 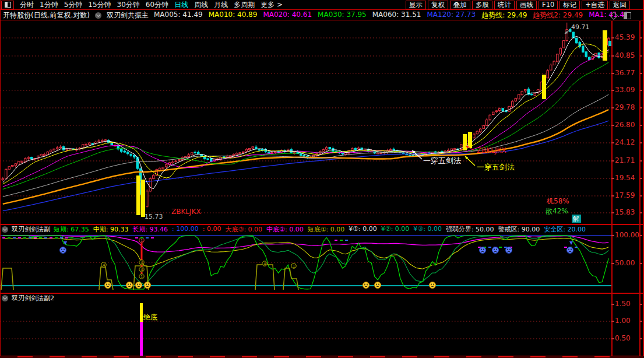 What do you see at coordinates (451, 15) in the screenshot?
I see `ma-value-5: MA120: 27.73` at bounding box center [451, 15].